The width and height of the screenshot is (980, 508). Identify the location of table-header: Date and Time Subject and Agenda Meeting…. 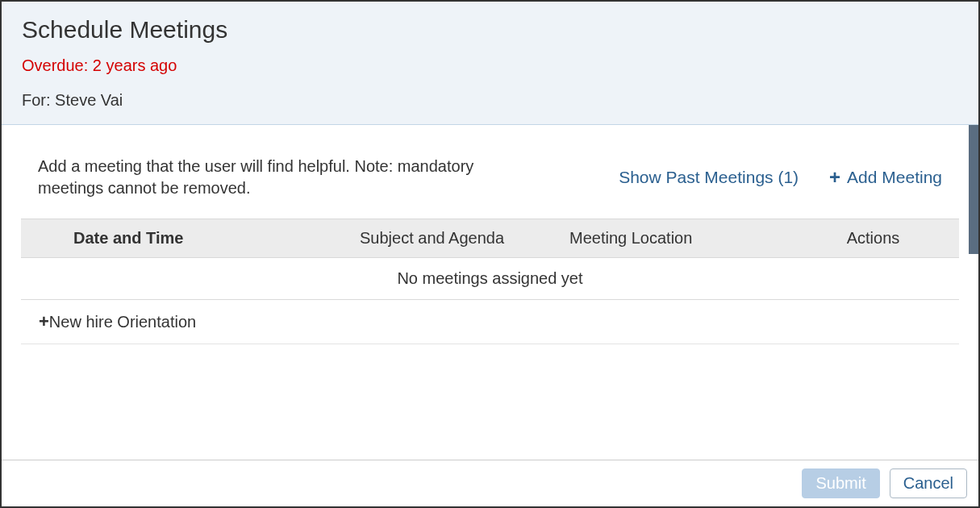
(490, 239).